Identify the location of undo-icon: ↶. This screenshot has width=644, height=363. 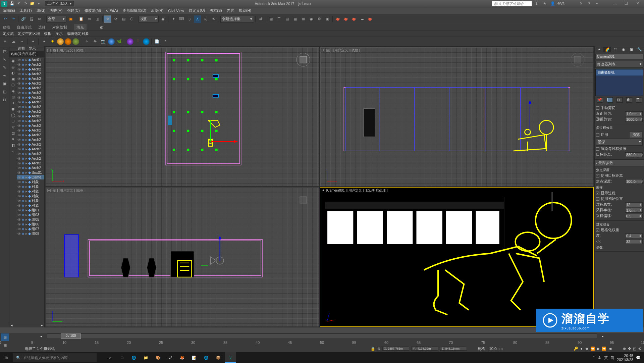
(5, 19).